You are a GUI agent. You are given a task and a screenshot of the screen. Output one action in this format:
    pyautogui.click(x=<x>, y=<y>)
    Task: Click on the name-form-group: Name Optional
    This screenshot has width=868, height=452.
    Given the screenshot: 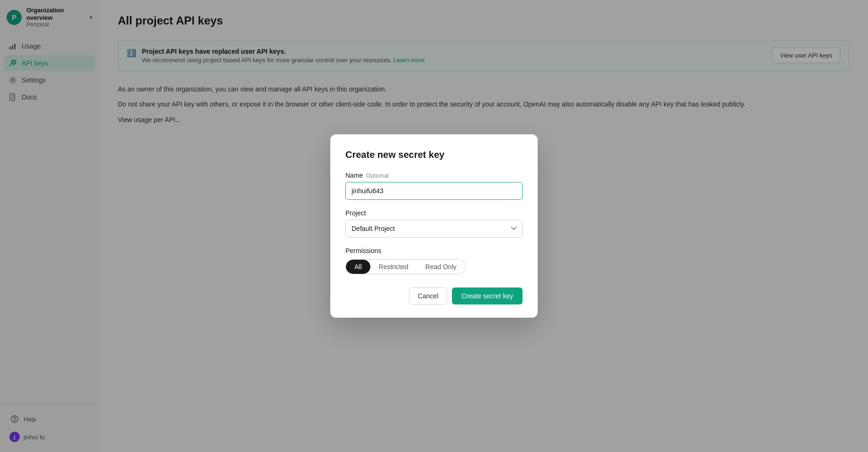 What is the action you would take?
    pyautogui.click(x=434, y=186)
    